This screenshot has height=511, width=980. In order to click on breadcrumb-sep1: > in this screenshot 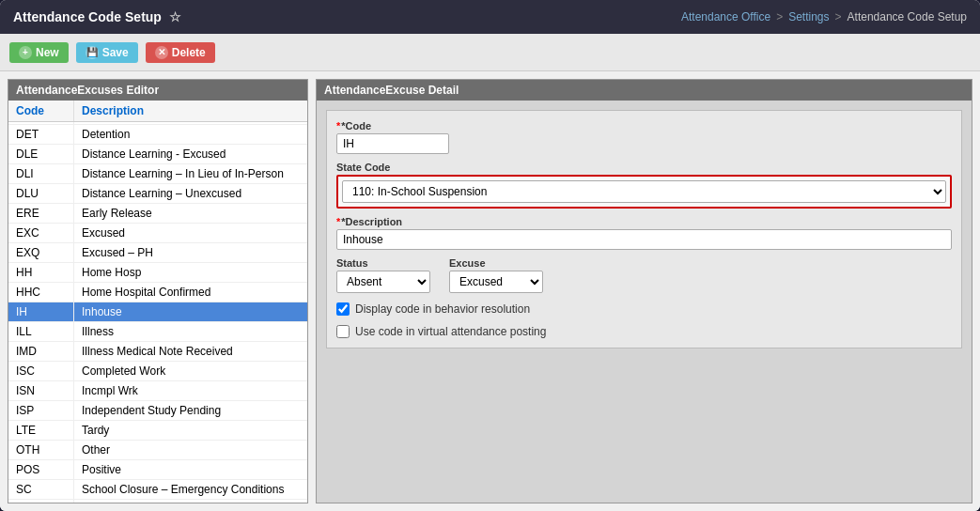, I will do `click(780, 17)`.